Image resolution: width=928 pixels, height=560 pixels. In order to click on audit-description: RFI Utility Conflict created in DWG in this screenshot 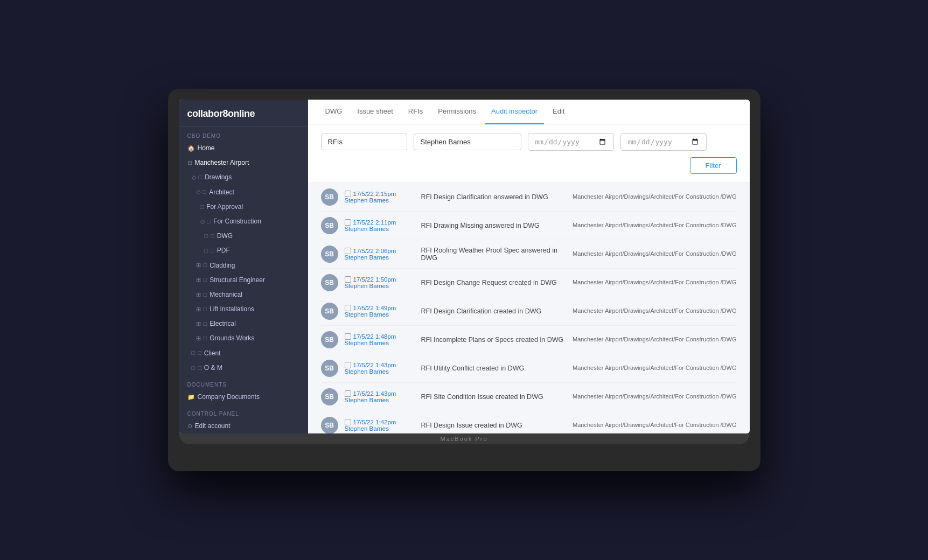, I will do `click(494, 368)`.